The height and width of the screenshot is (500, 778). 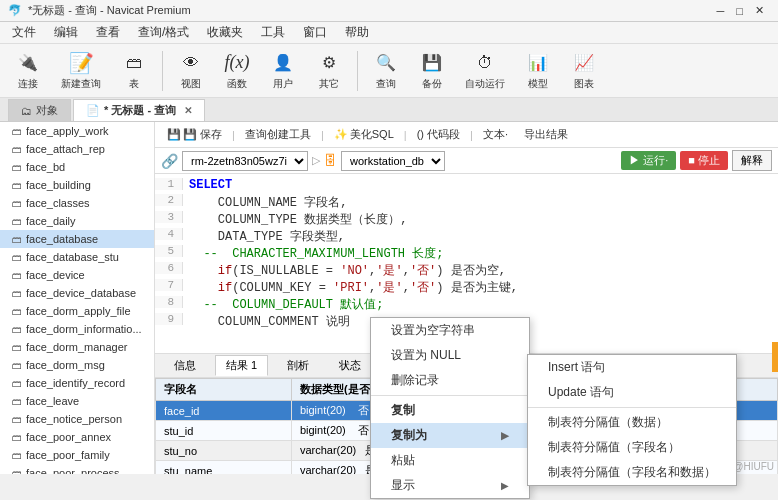 What do you see at coordinates (632, 368) in the screenshot?
I see `sub-ctx-insert: Insert 语句` at bounding box center [632, 368].